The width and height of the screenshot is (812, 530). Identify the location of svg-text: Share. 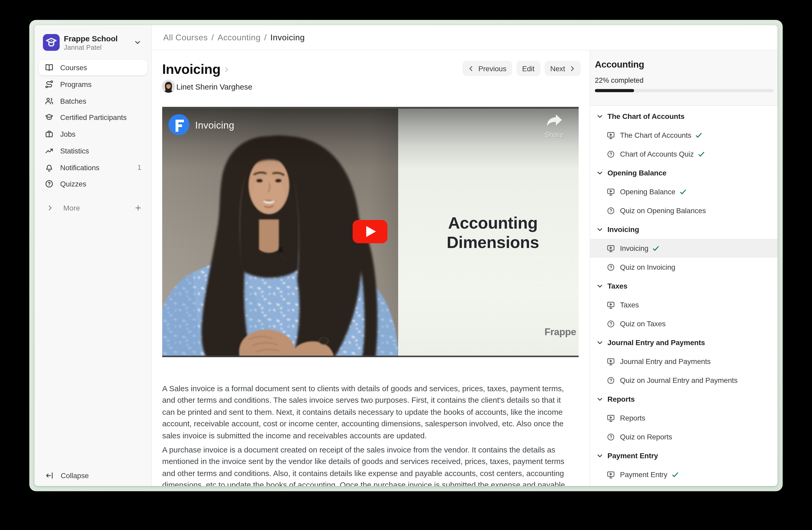
(554, 135).